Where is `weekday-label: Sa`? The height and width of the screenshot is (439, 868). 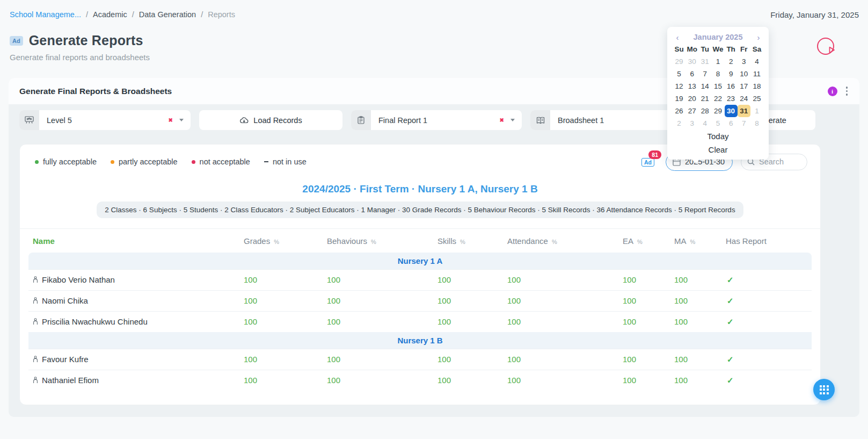
weekday-label: Sa is located at coordinates (757, 49).